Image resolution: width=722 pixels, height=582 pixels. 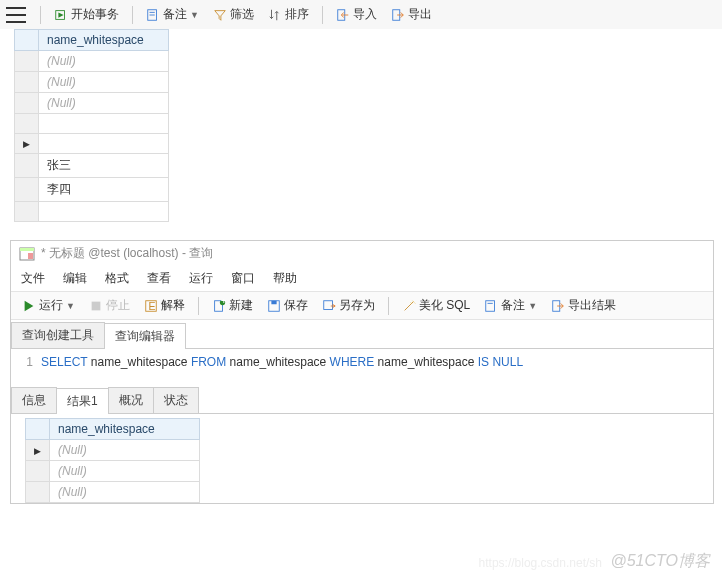 I want to click on import-label: 导入, so click(x=365, y=14).